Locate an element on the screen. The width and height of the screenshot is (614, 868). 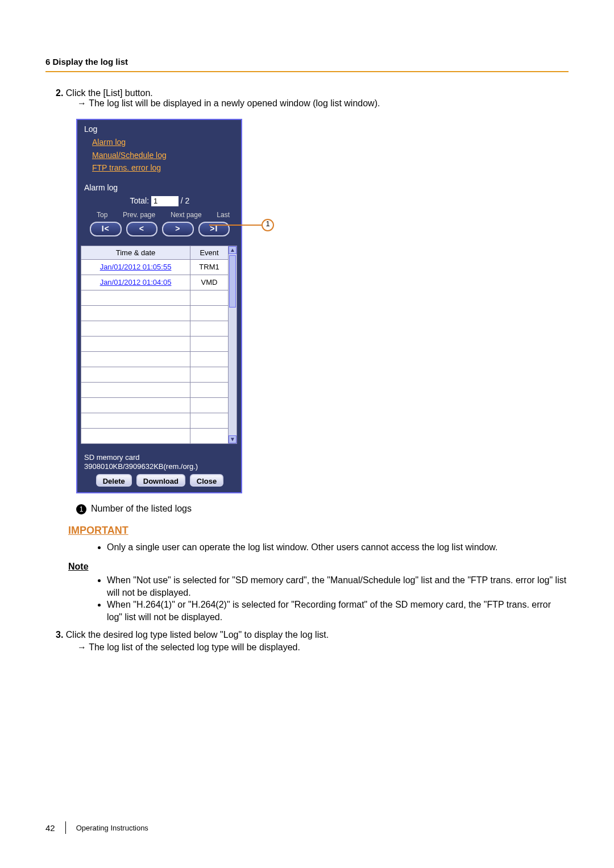
scroll-up-icon: ▲ is located at coordinates (233, 250).